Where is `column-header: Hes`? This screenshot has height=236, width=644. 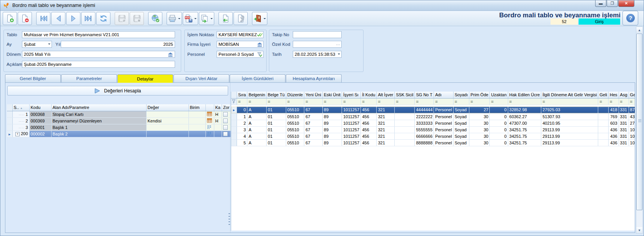 column-header: Hes is located at coordinates (614, 95).